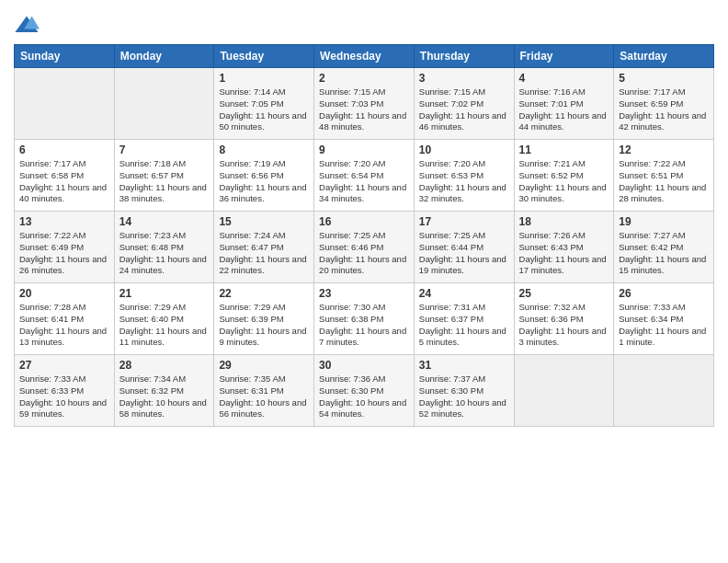 This screenshot has width=728, height=563. What do you see at coordinates (364, 397) in the screenshot?
I see `day-info: Sunrise: 7:36 AMSunset: 6:30 PMDaylight:…` at bounding box center [364, 397].